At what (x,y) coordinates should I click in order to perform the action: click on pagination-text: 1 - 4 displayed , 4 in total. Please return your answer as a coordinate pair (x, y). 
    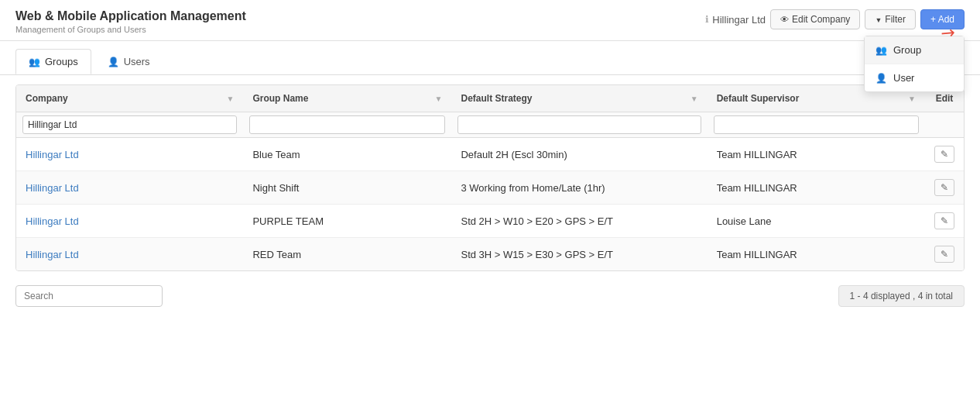
    Looking at the image, I should click on (901, 296).